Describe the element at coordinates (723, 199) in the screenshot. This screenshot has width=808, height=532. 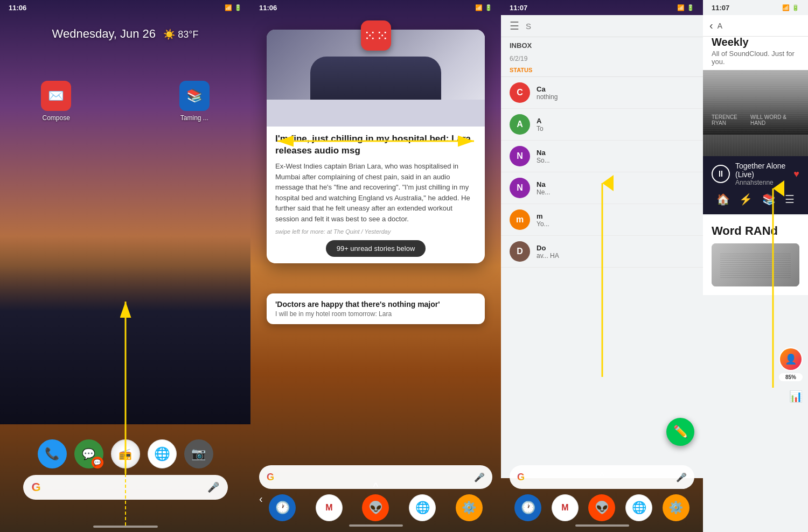
I see `home-ctrl-icon: 🏠` at that location.